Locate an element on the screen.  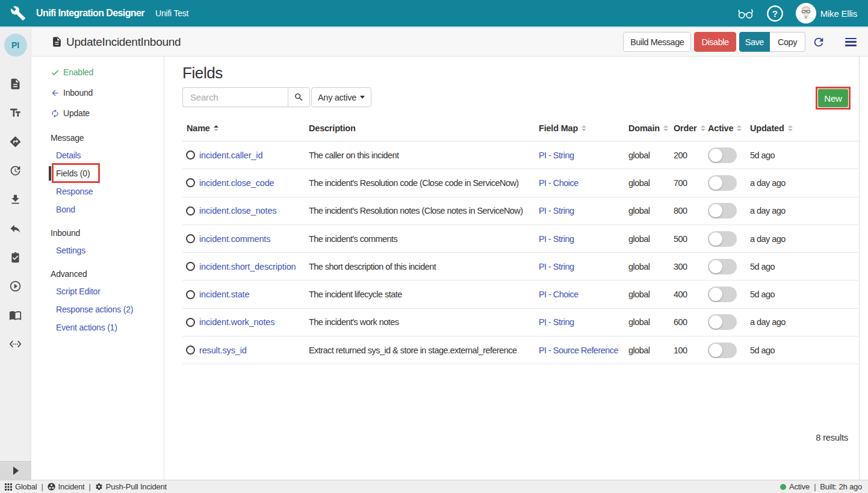
refresh-icon is located at coordinates (819, 42).